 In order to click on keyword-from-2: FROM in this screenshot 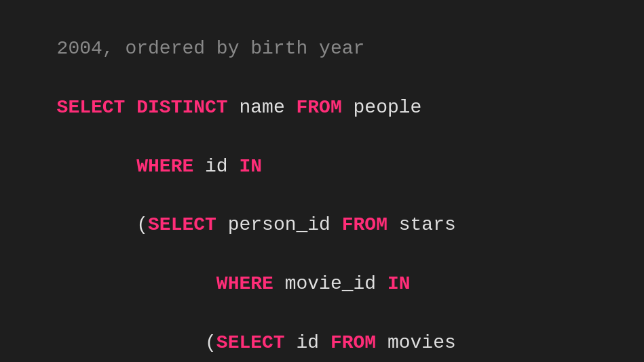, I will do `click(365, 225)`.